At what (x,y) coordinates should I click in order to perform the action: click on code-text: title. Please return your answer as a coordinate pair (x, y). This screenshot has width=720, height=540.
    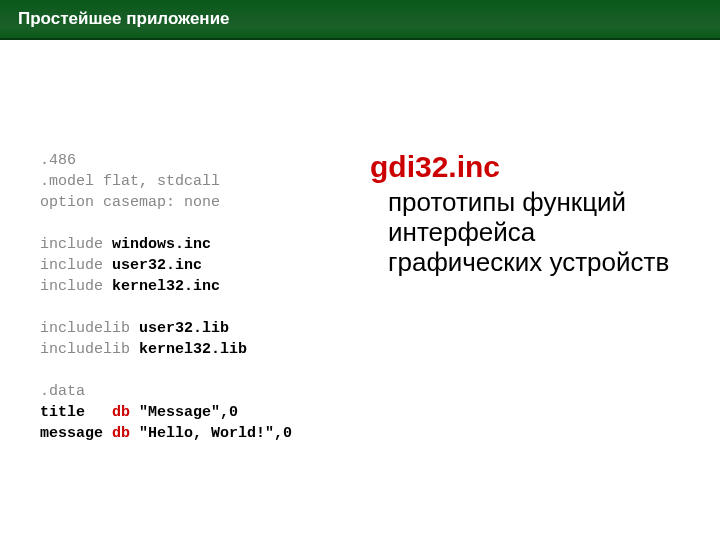
    Looking at the image, I should click on (76, 412).